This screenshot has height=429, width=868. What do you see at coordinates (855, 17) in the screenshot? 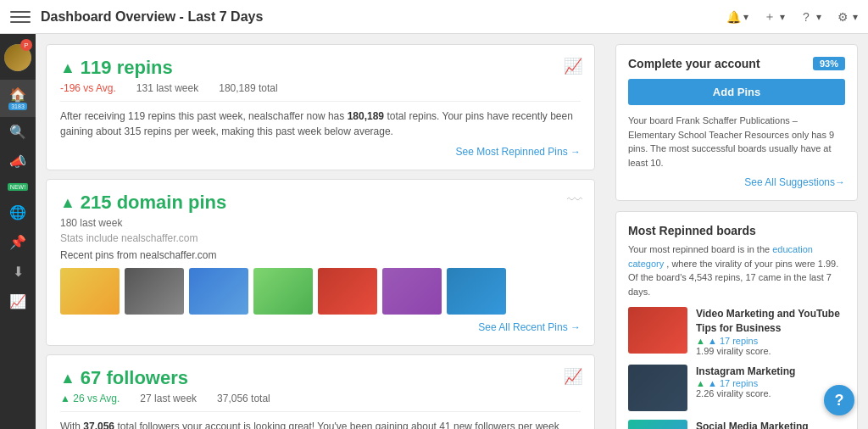
I see `gear-chevron: ▾` at bounding box center [855, 17].